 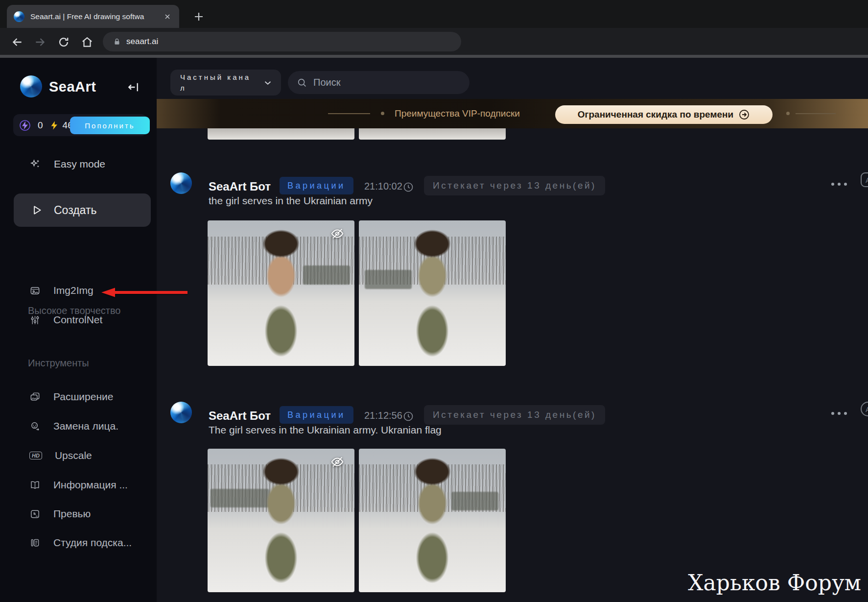 What do you see at coordinates (282, 42) in the screenshot?
I see `address-bar: seaart.ai` at bounding box center [282, 42].